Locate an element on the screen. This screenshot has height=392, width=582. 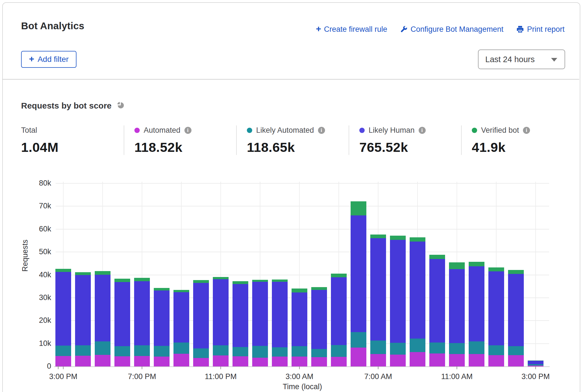
y-axis-tick-label: 30k is located at coordinates (36, 298).